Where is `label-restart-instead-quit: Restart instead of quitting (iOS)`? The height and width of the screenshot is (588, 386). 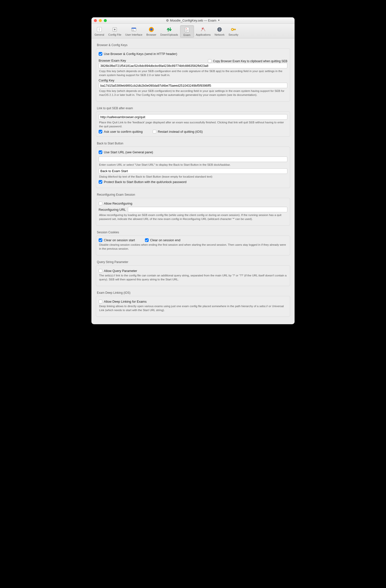 label-restart-instead-quit: Restart instead of quitting (iOS) is located at coordinates (180, 132).